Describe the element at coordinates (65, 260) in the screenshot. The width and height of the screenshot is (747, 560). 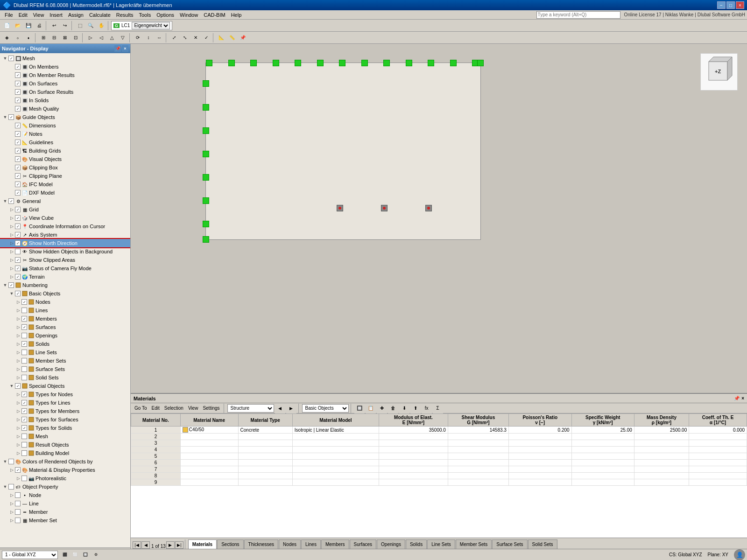
I see `tree-item-24: ▷✂Show Clipped Areas` at that location.